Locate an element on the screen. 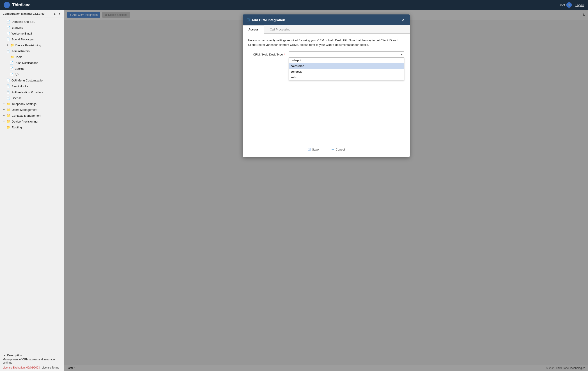 The image size is (588, 371). cancel-button: ↩ Cancel is located at coordinates (338, 150).